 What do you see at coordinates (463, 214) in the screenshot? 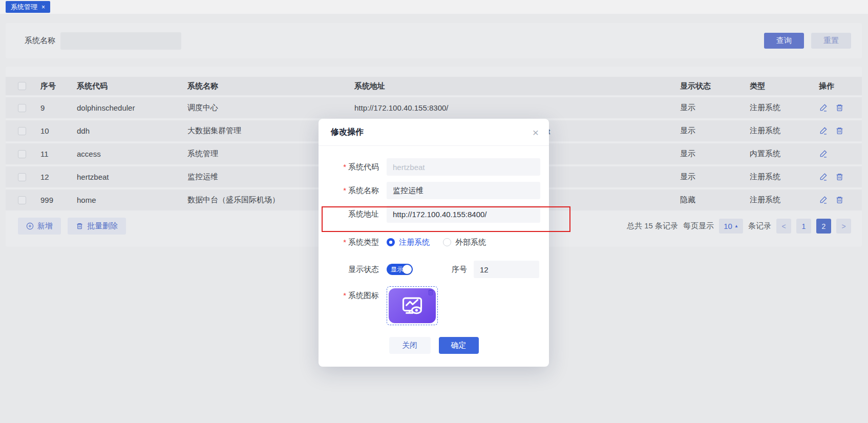
I see `address-input` at bounding box center [463, 214].